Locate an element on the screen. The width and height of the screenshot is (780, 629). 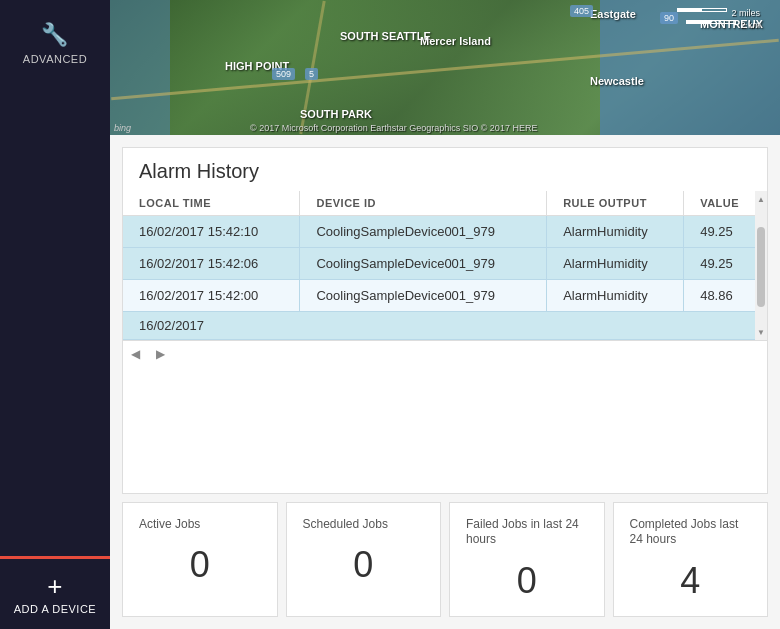
map-label-south-park: SOUTH PARK is located at coordinates (336, 114).